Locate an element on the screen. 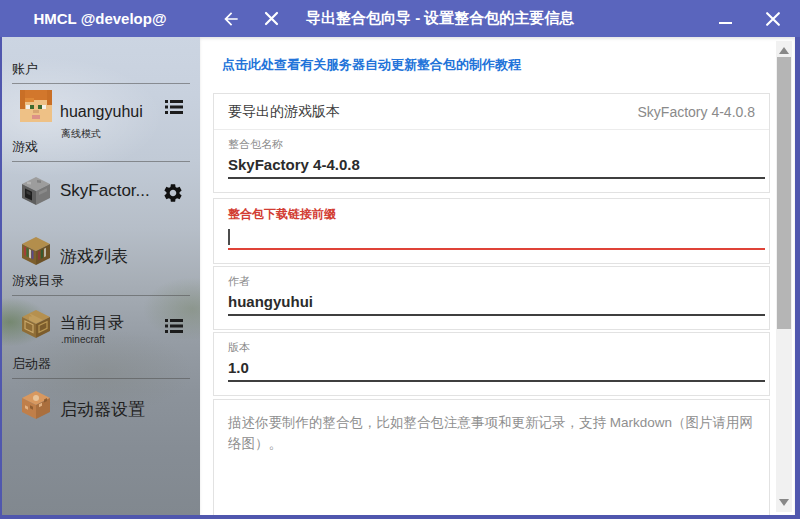 The image size is (800, 519). author-label: 作者 is located at coordinates (492, 282).